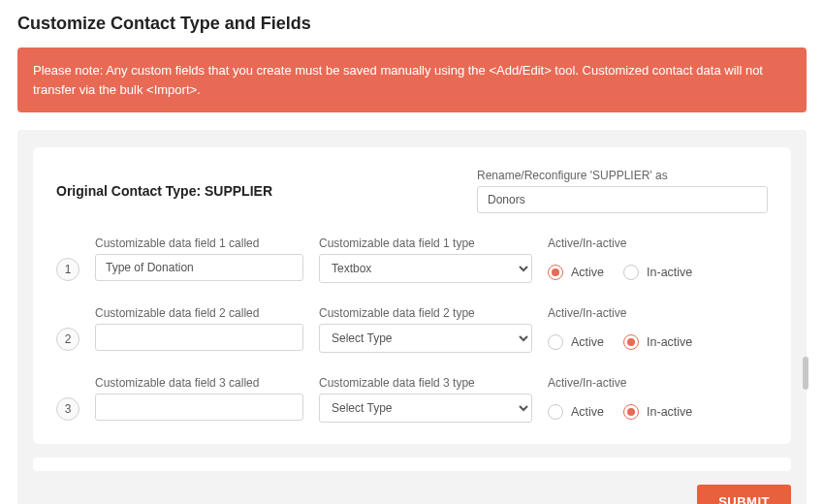 This screenshot has height=504, width=824. Describe the element at coordinates (426, 268) in the screenshot. I see `field-type-select-1: Textbox` at that location.